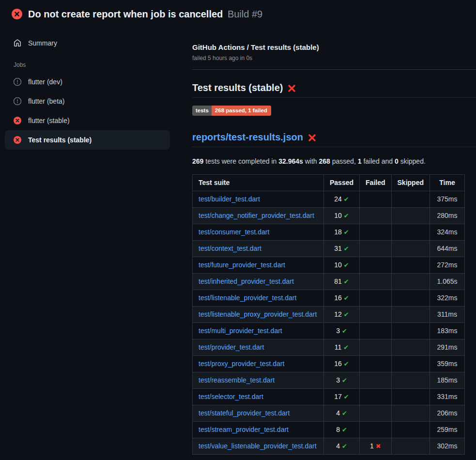  I want to click on summary-segment: with, so click(311, 161).